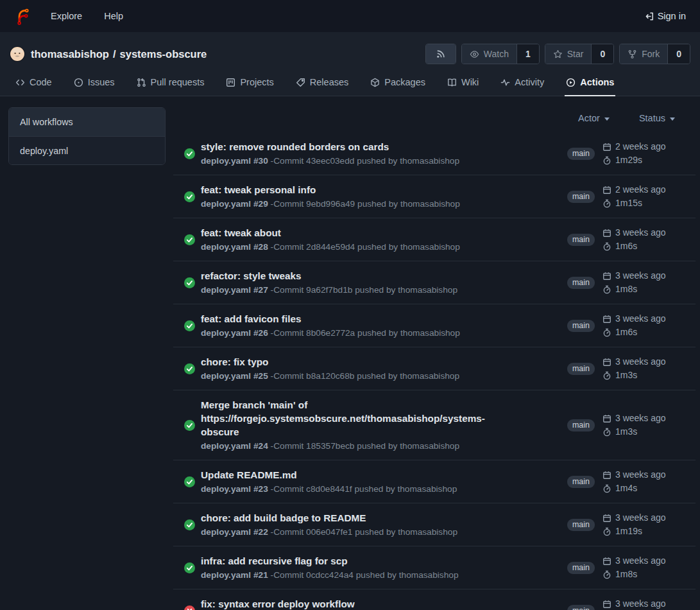 The image size is (700, 610). What do you see at coordinates (87, 122) in the screenshot?
I see `sidebar-item-all-workflows: All workflows` at bounding box center [87, 122].